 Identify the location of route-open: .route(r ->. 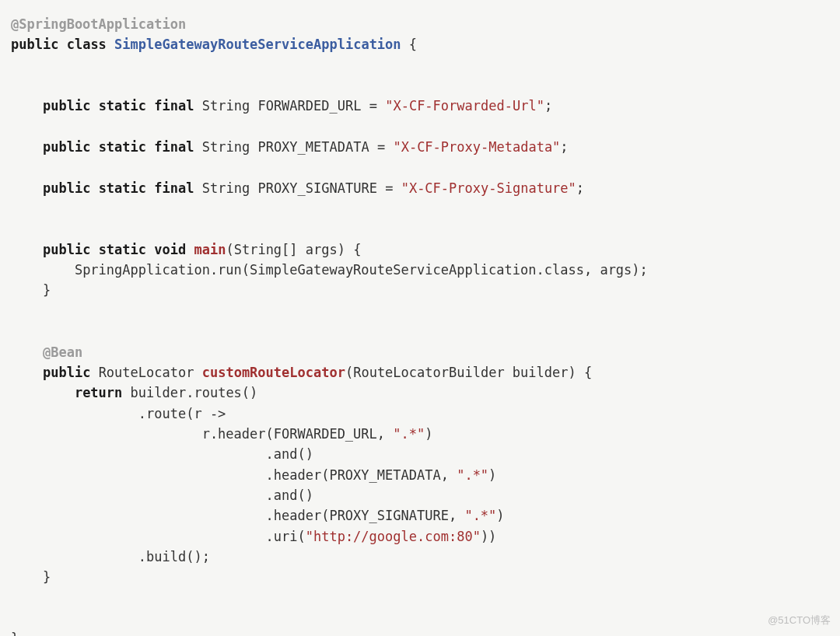
(182, 414).